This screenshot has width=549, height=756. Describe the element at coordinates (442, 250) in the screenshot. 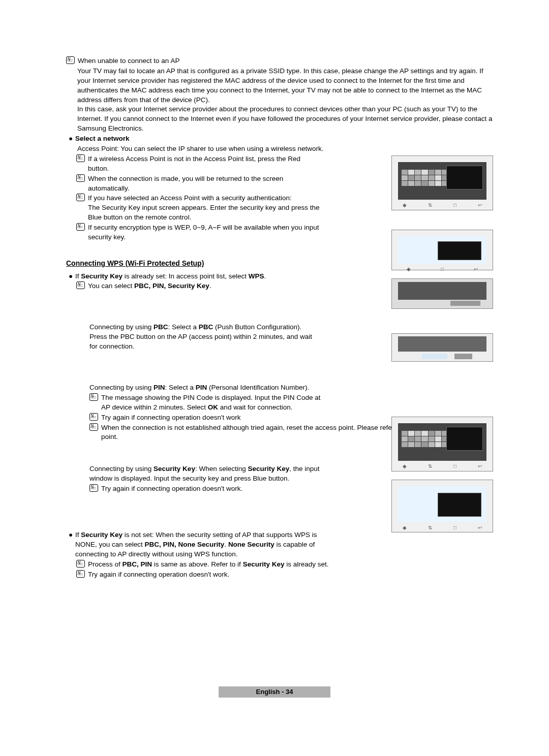

I see `figure-wps-list: ◆□↩` at that location.